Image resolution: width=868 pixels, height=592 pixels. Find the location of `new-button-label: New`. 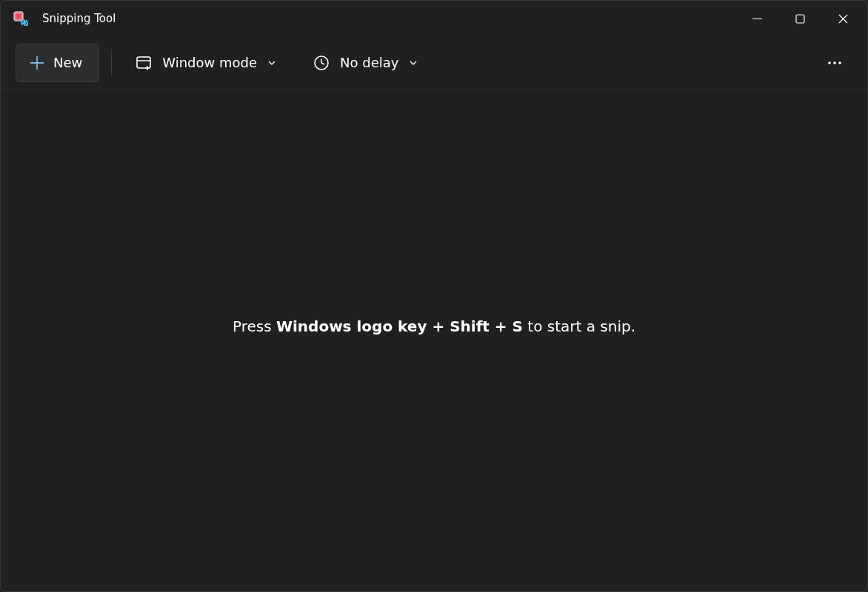

new-button-label: New is located at coordinates (68, 62).